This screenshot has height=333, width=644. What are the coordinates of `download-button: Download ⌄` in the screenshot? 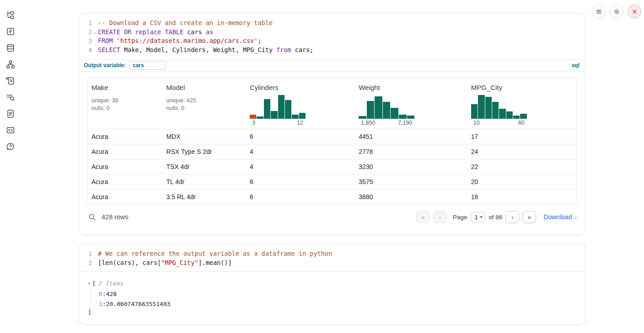 It's located at (561, 217).